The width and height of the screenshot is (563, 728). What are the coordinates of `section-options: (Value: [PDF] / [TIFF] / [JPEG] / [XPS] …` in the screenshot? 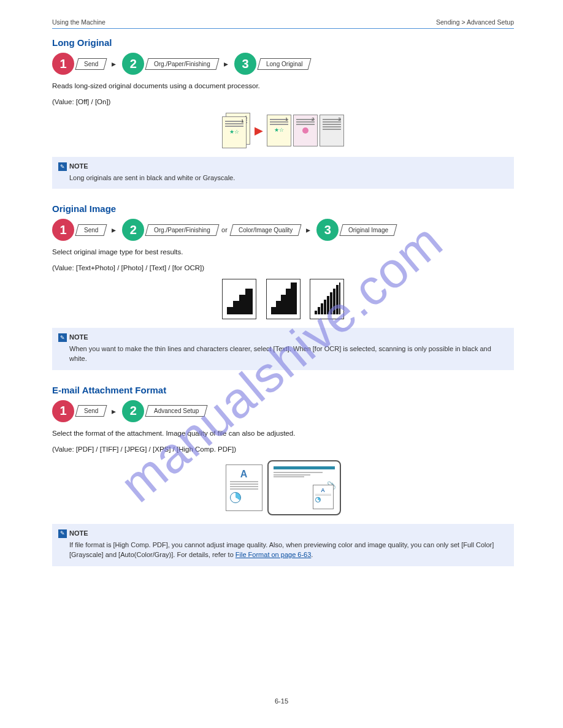 It's located at (283, 449).